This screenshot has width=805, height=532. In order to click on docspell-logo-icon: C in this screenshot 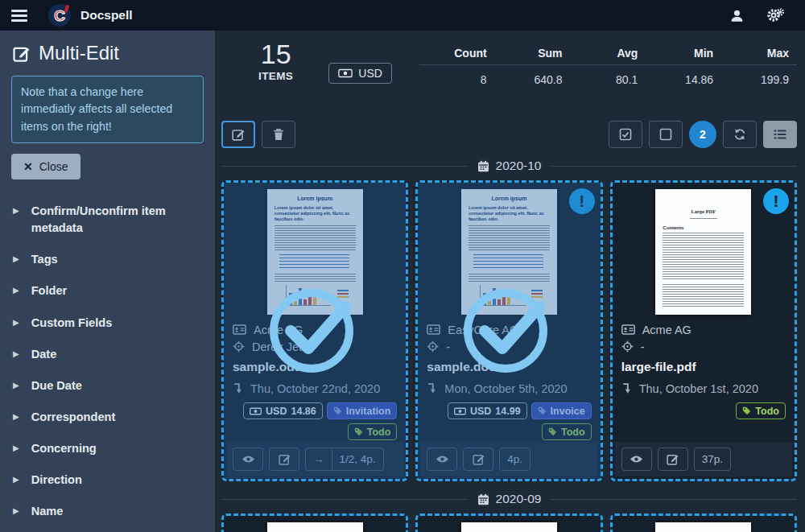, I will do `click(60, 15)`.